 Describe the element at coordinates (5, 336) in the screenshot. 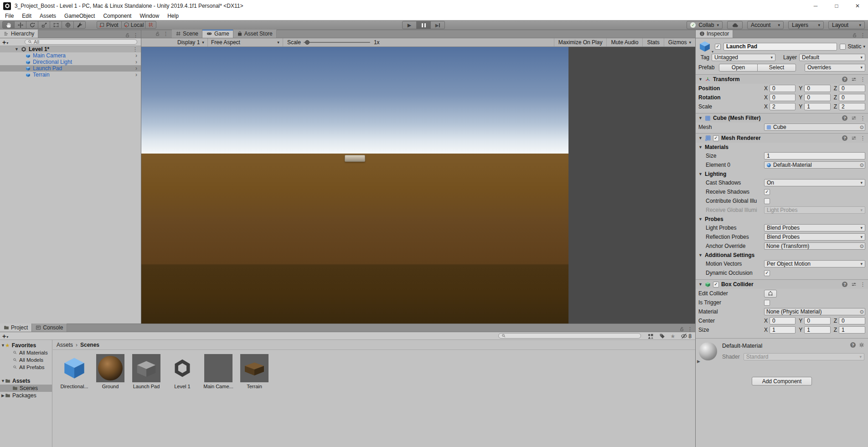

I see `project-create-button: + ▾` at that location.